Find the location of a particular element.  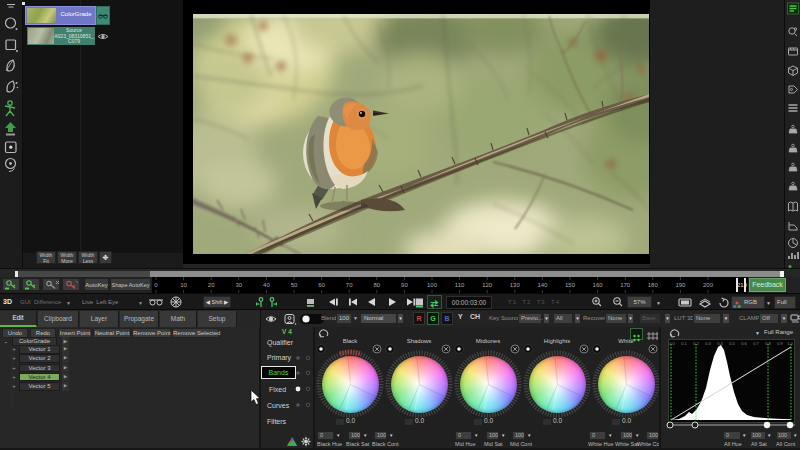

svg-text: 0.9 is located at coordinates (780, 344).